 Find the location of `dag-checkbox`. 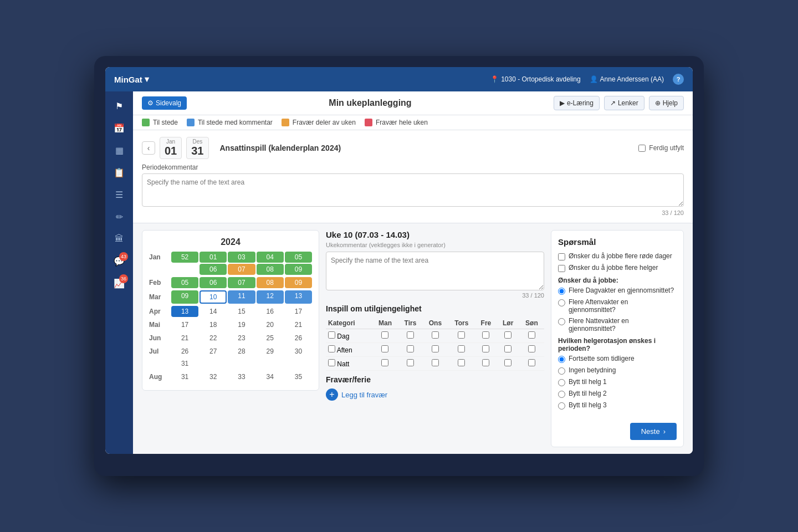

dag-checkbox is located at coordinates (331, 335).